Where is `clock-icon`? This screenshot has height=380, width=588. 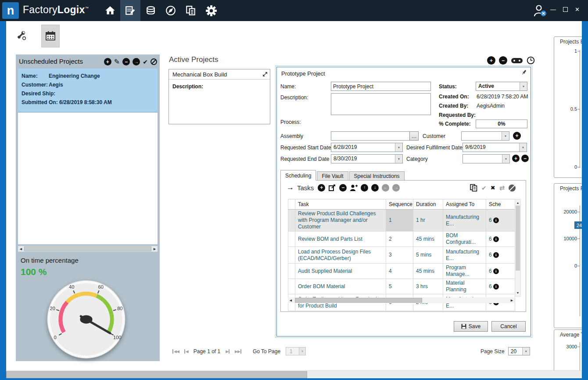 clock-icon is located at coordinates (531, 61).